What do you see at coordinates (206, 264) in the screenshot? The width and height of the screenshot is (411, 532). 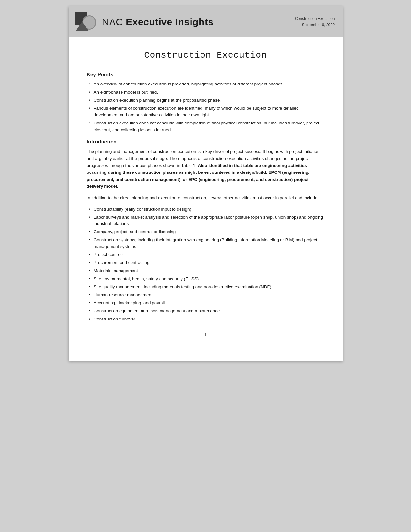 I see `introduction-bullet-list: Constructability (early construction inp…` at bounding box center [206, 264].